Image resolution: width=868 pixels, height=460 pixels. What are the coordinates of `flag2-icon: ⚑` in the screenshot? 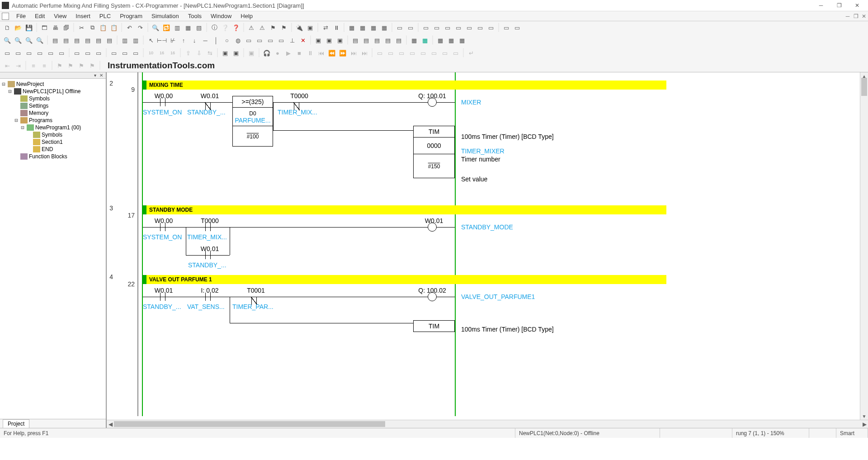 It's located at (284, 28).